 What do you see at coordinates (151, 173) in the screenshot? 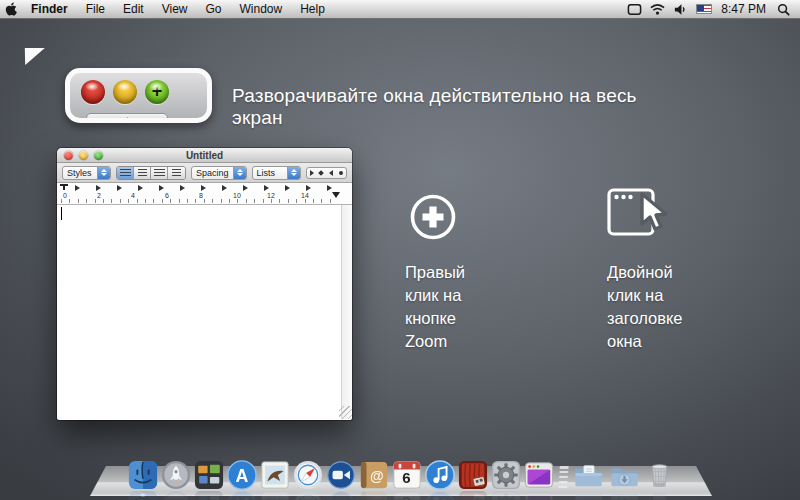
I see `alignment-segmented-control` at bounding box center [151, 173].